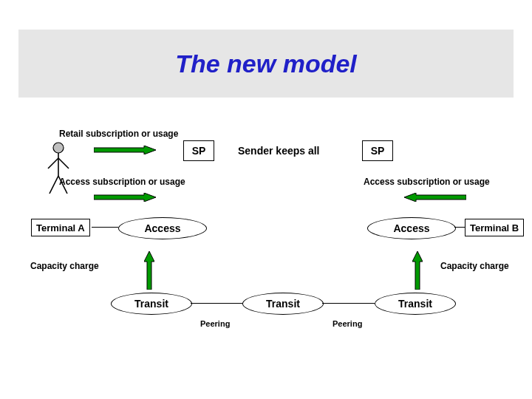 The image size is (532, 399). I want to click on capacity-right-label: Capacity charge, so click(474, 266).